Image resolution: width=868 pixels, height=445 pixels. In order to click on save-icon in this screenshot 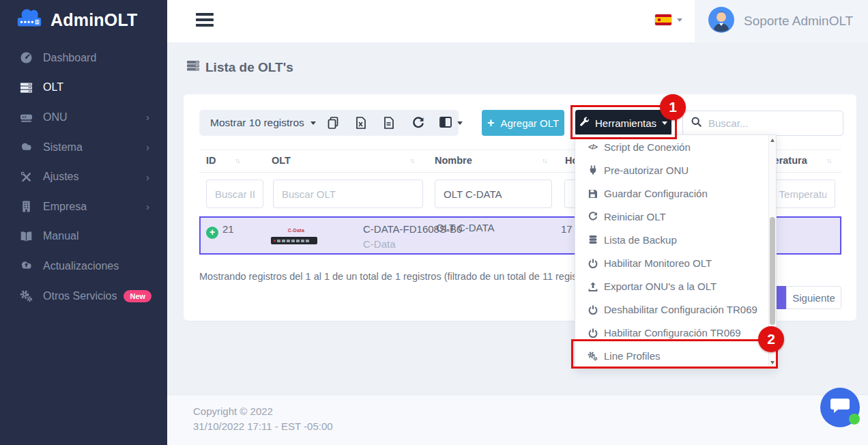, I will do `click(592, 194)`.